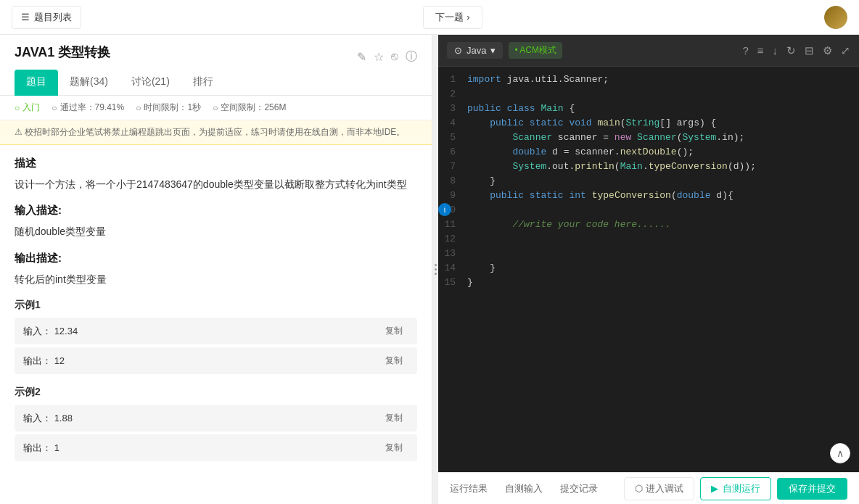  What do you see at coordinates (411, 57) in the screenshot?
I see `info-icon: ⓘ` at bounding box center [411, 57].